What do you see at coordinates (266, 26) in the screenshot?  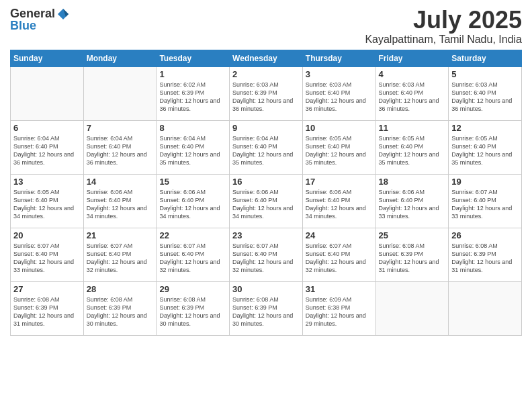 I see `page-header: General Blue July 2025 Kayalpattinam, Ta…` at bounding box center [266, 26].